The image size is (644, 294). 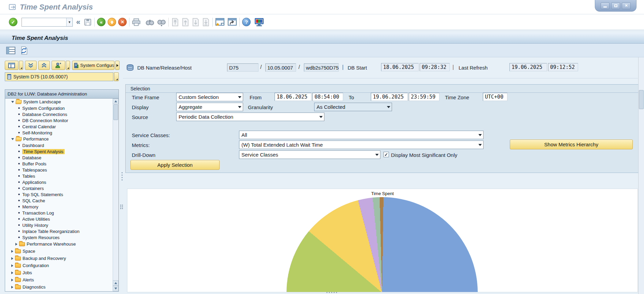 I want to click on tree-scroll-down-icon, so click(x=115, y=289).